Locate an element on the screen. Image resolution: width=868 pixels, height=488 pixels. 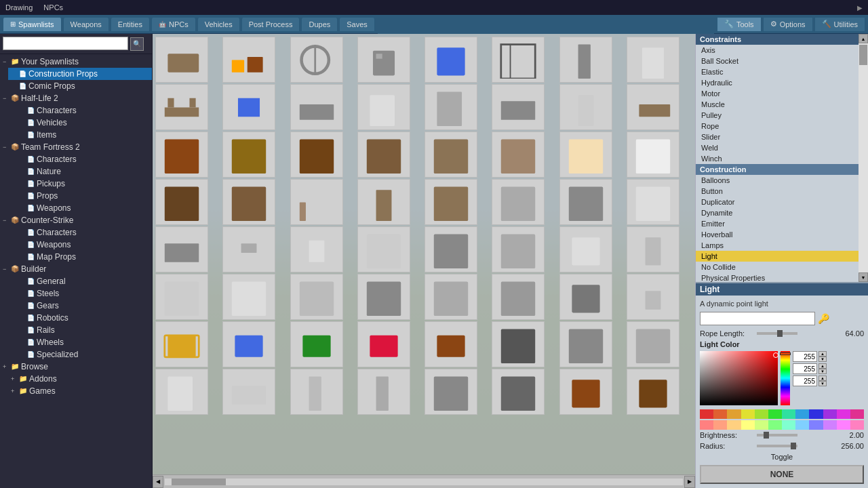
scroll-left-button: ◀ is located at coordinates (158, 482).